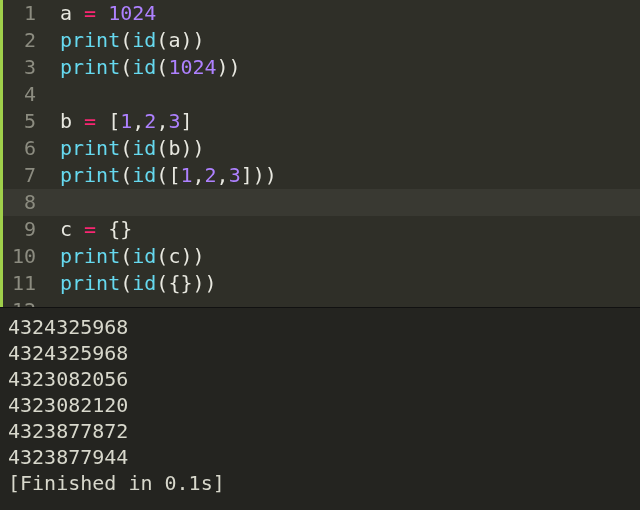 The image size is (640, 510). I want to click on output-line: [Finished in 0.1s], so click(320, 483).